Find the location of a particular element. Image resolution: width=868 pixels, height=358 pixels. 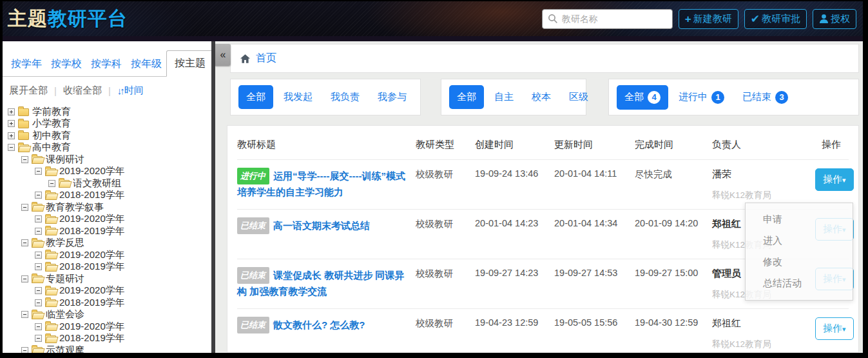

owner-name: 管理员 is located at coordinates (727, 273).